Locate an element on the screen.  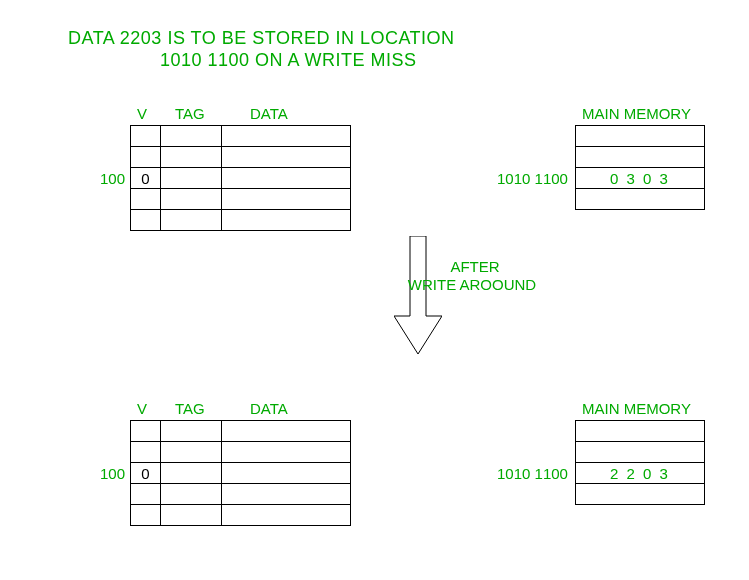
cache1-row-index: 100 is located at coordinates (112, 178).